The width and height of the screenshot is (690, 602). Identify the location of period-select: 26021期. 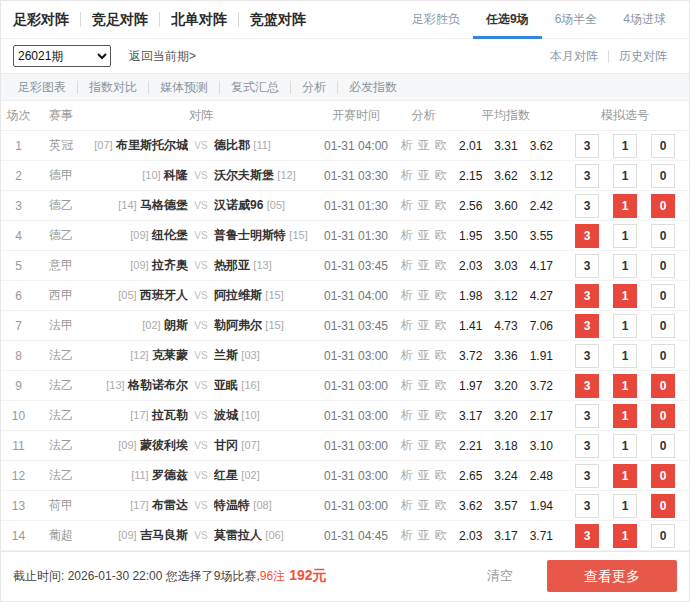
(62, 56).